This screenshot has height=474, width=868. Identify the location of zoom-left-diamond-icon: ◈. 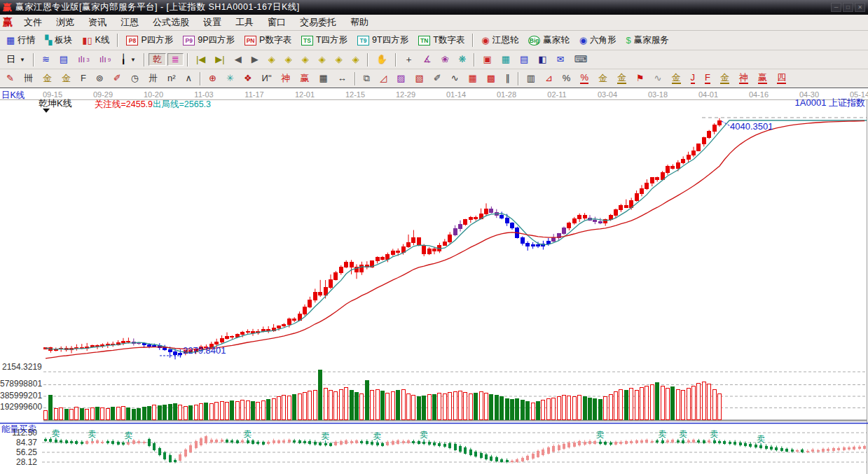
(272, 60).